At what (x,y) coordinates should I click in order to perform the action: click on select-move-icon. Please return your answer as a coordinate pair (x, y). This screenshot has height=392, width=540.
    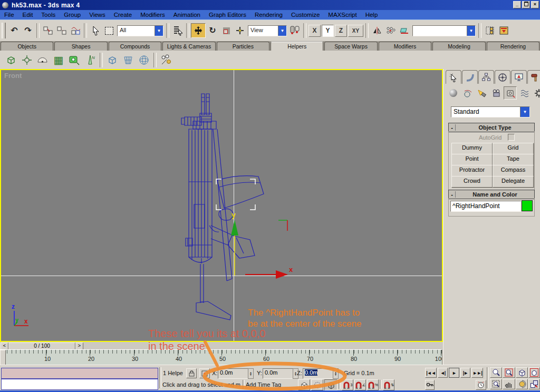
    Looking at the image, I should click on (198, 31).